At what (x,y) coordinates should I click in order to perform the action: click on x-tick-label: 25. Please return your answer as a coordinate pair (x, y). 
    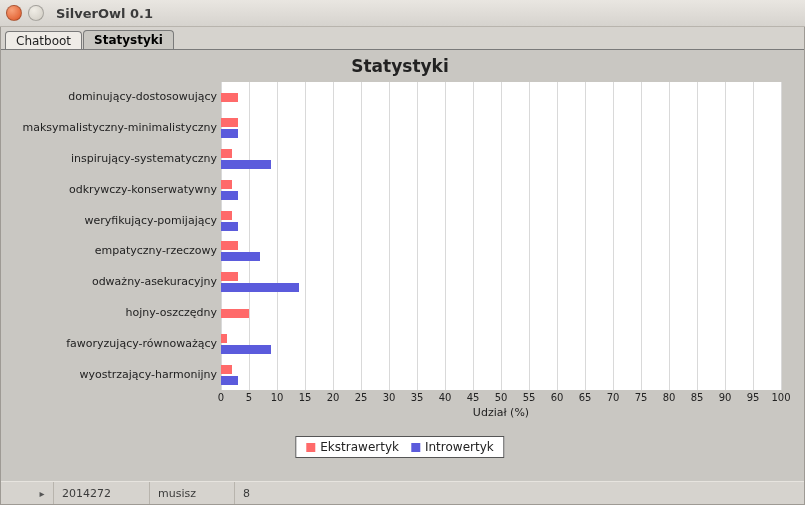
    Looking at the image, I should click on (361, 398).